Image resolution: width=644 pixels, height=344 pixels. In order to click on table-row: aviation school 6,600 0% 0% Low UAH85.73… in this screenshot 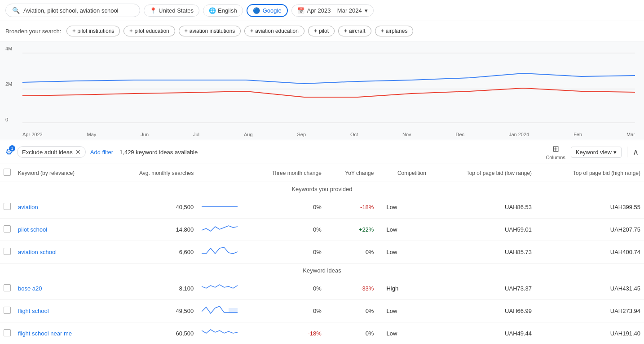, I will do `click(322, 252)`.